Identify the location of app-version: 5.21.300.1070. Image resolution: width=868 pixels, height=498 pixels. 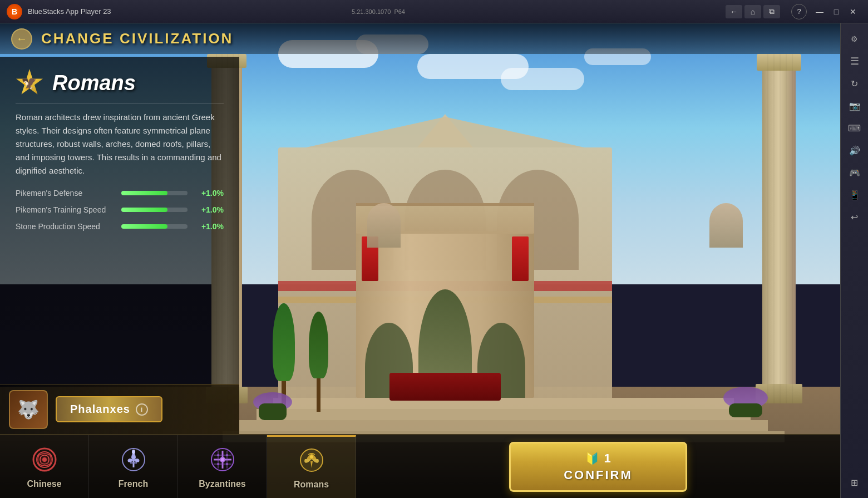
(371, 12).